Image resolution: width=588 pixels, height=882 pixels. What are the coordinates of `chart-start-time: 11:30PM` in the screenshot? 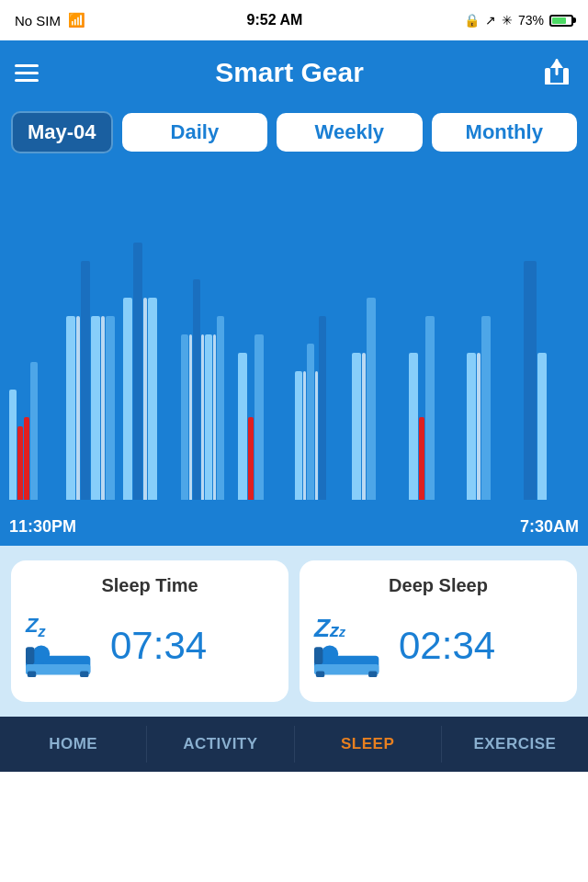 It's located at (42, 527).